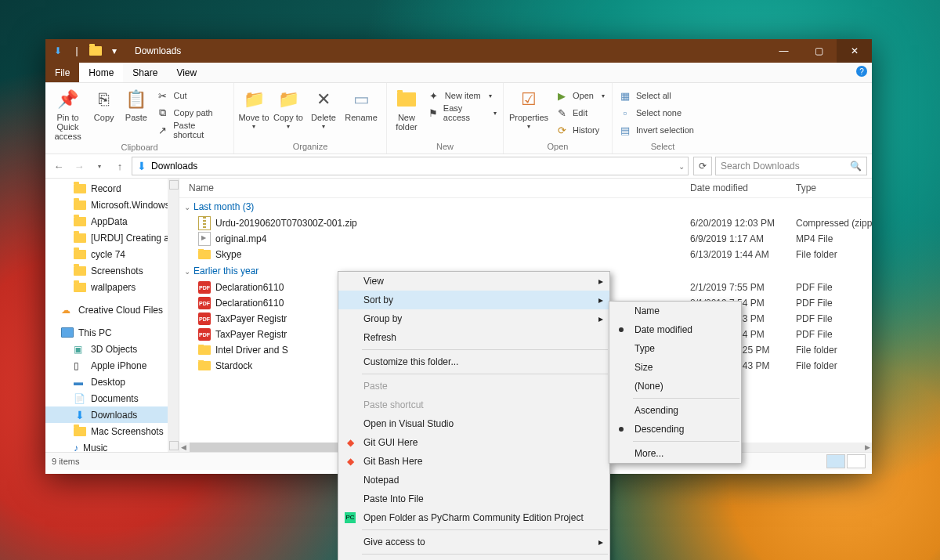 The image size is (940, 560). Describe the element at coordinates (675, 382) in the screenshot. I see `sort-by-submenu: NameDate modifiedTypeSize(None)Ascending…` at that location.